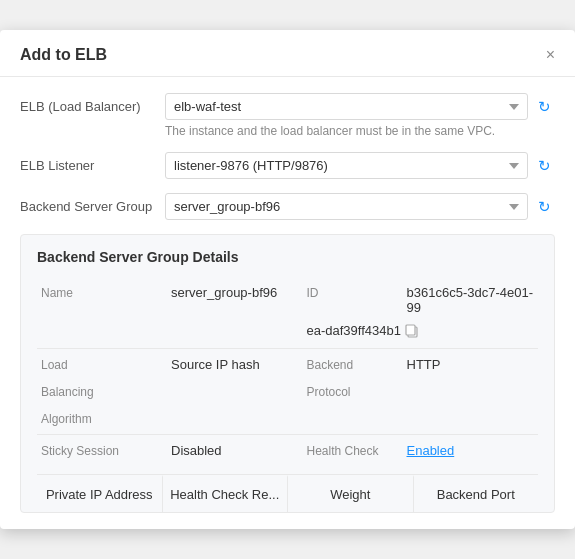 This screenshot has height=559, width=575. I want to click on sticky-key-cell: Sticky Session, so click(102, 450).